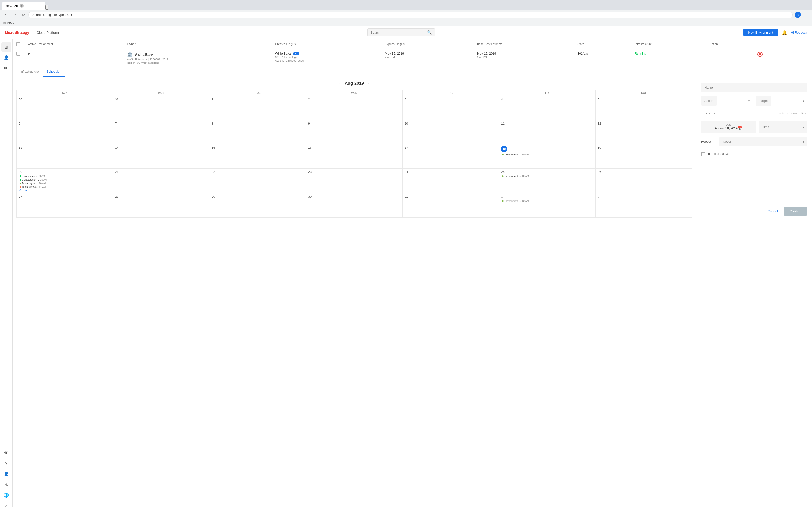 This screenshot has width=812, height=507. I want to click on reload-button: ↻, so click(23, 15).